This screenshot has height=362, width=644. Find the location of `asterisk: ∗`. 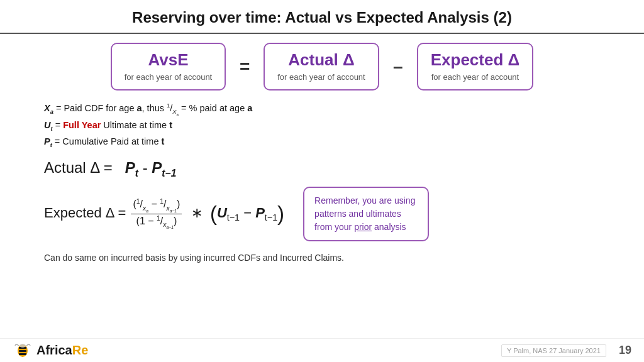

asterisk: ∗ is located at coordinates (199, 212).